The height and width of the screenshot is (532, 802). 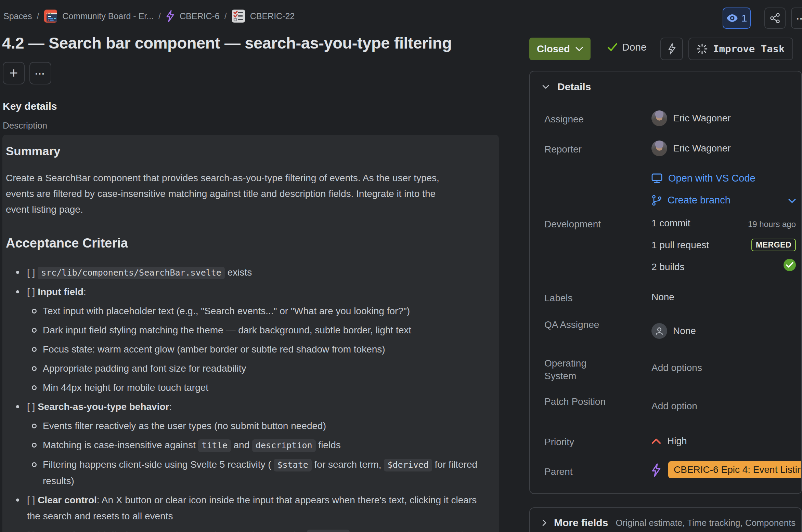 What do you see at coordinates (671, 223) in the screenshot?
I see `commits-link: 1 commit` at bounding box center [671, 223].